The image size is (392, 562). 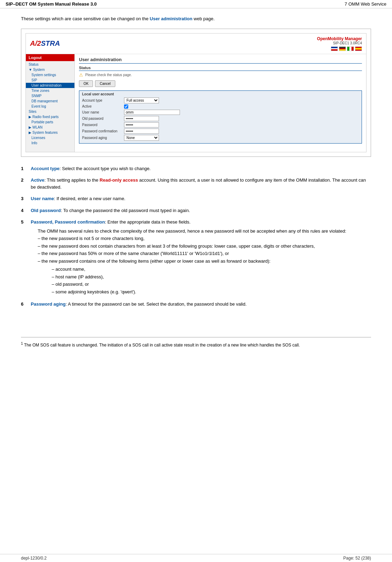 I want to click on sidebar-item-system-features: ▶ System features, so click(x=50, y=133).